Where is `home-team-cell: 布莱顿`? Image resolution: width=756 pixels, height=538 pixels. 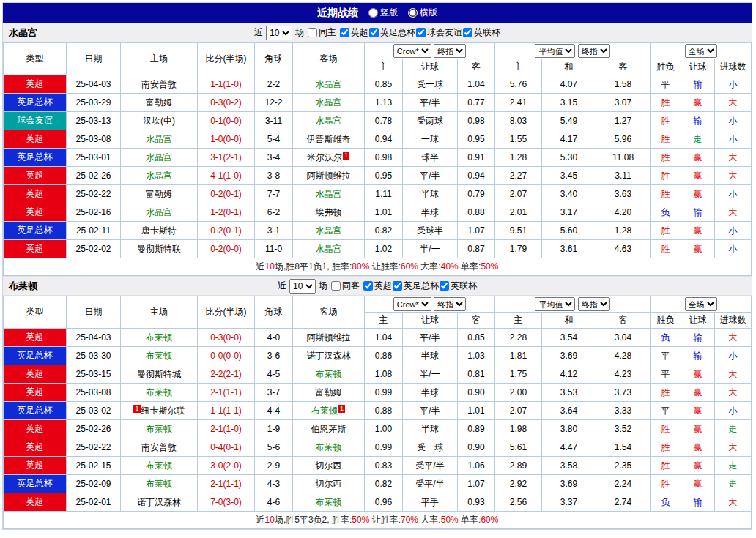
home-team-cell: 布莱顿 is located at coordinates (160, 356).